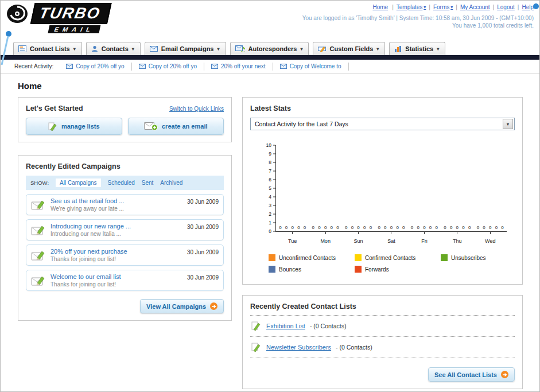 Image resolution: width=540 pixels, height=392 pixels. What do you see at coordinates (116, 201) in the screenshot?
I see `campaign-title-link: See us at the retail food ...` at bounding box center [116, 201].